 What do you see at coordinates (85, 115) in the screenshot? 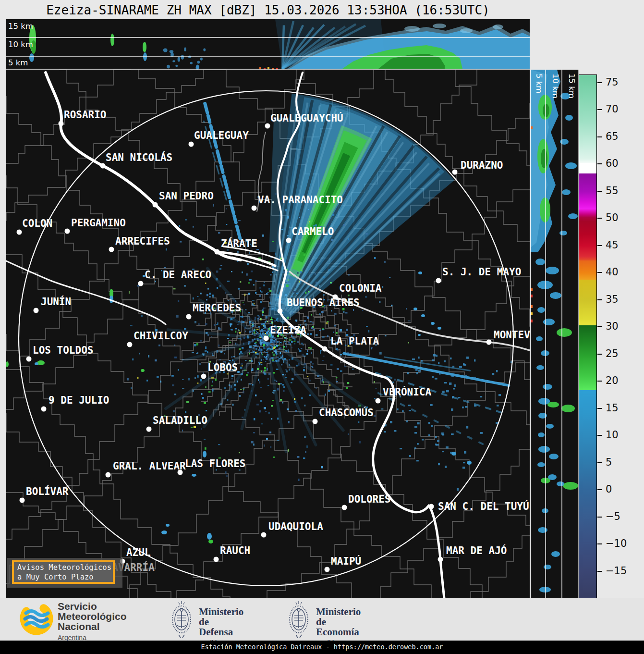
I see `city-label: ROSARIO` at bounding box center [85, 115].